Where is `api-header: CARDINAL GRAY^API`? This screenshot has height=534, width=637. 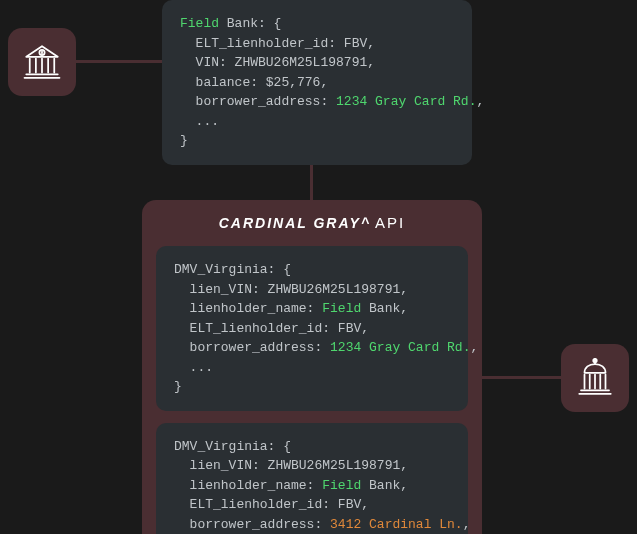
api-header: CARDINAL GRAY^API is located at coordinates (312, 223).